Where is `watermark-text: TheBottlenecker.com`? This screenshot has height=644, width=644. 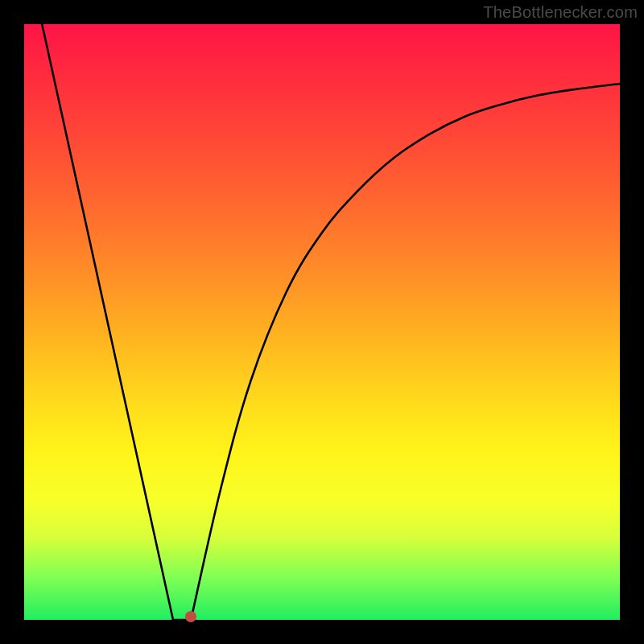 watermark-text: TheBottlenecker.com is located at coordinates (560, 13).